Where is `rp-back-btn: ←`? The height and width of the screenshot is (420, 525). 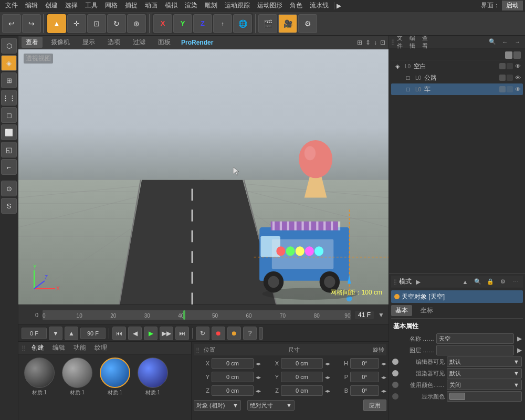
rp-back-btn: ← is located at coordinates (505, 42).